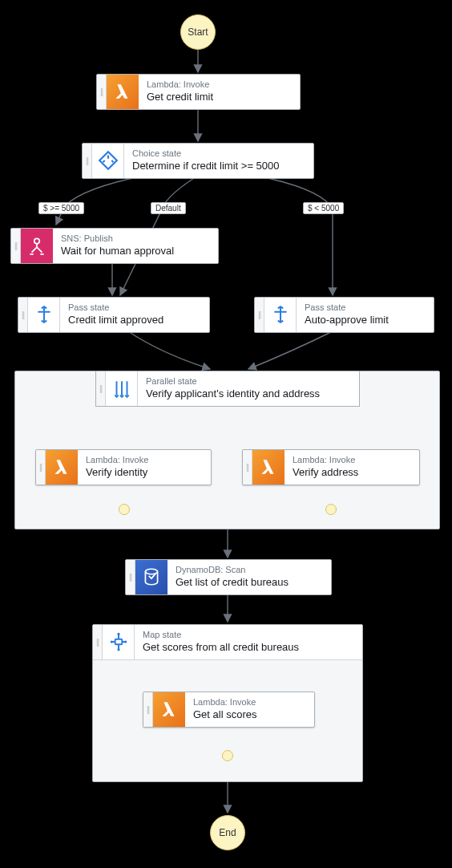  I want to click on state-name: Get list of credit bureaus, so click(249, 582).